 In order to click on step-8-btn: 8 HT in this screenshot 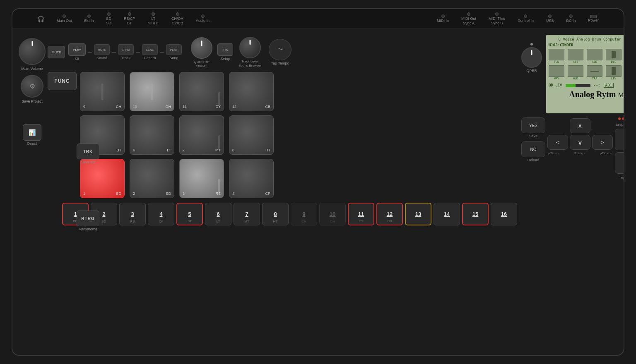, I will do `click(275, 214)`.